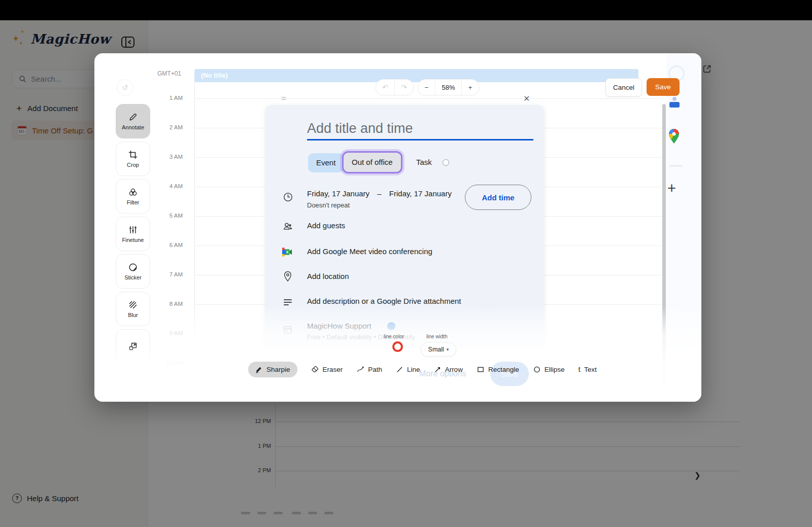 The image size is (812, 527). What do you see at coordinates (420, 140) in the screenshot?
I see `title-underline` at bounding box center [420, 140].